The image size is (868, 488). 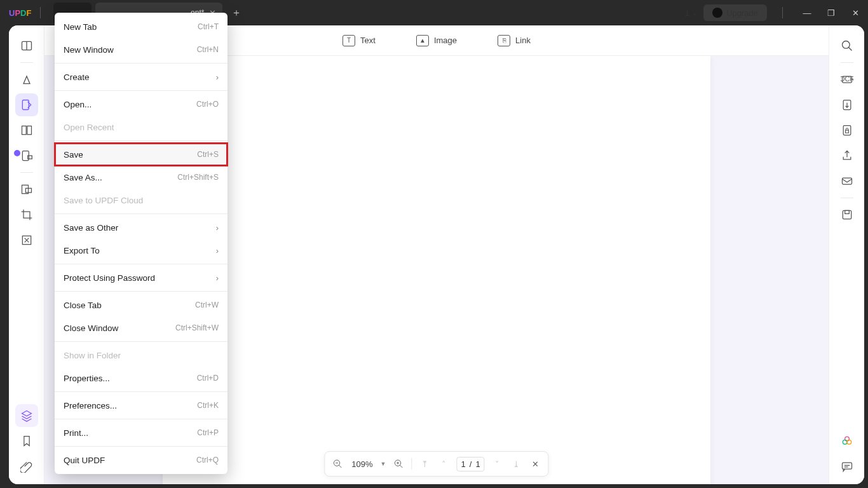 What do you see at coordinates (847, 79) in the screenshot?
I see `ocr-icon: OCR` at bounding box center [847, 79].